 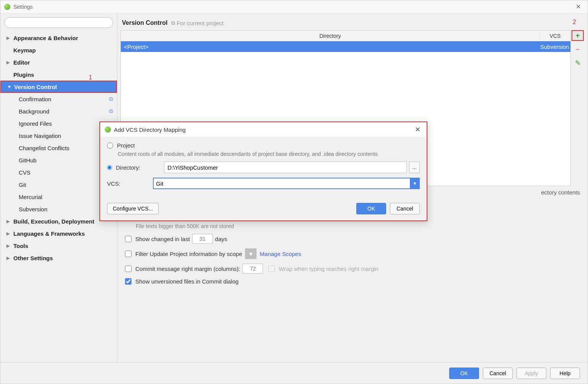 What do you see at coordinates (578, 63) in the screenshot?
I see `edit-mapping-button: ✎` at bounding box center [578, 63].